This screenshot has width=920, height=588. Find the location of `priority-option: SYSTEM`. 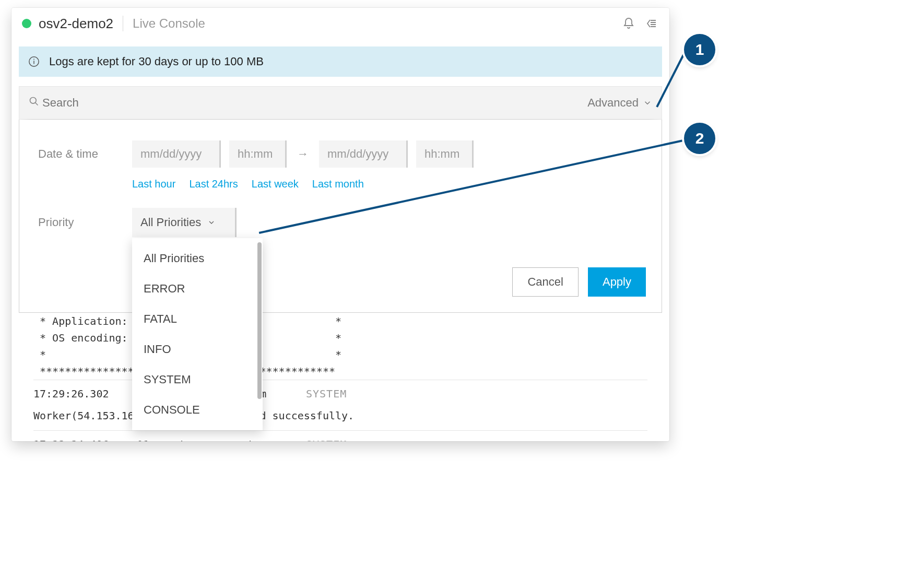

priority-option: SYSTEM is located at coordinates (197, 380).